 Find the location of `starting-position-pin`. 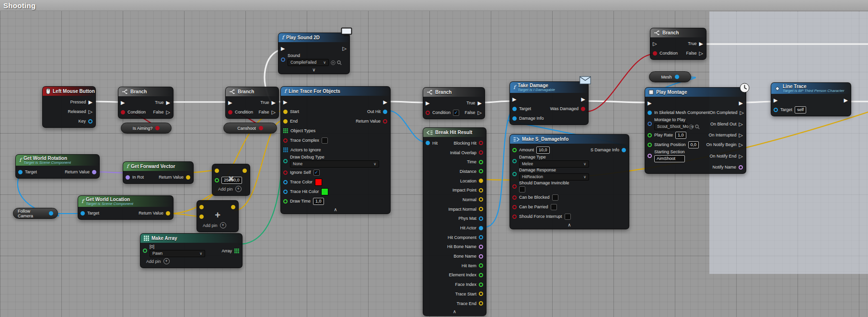

starting-position-pin is located at coordinates (650, 145).